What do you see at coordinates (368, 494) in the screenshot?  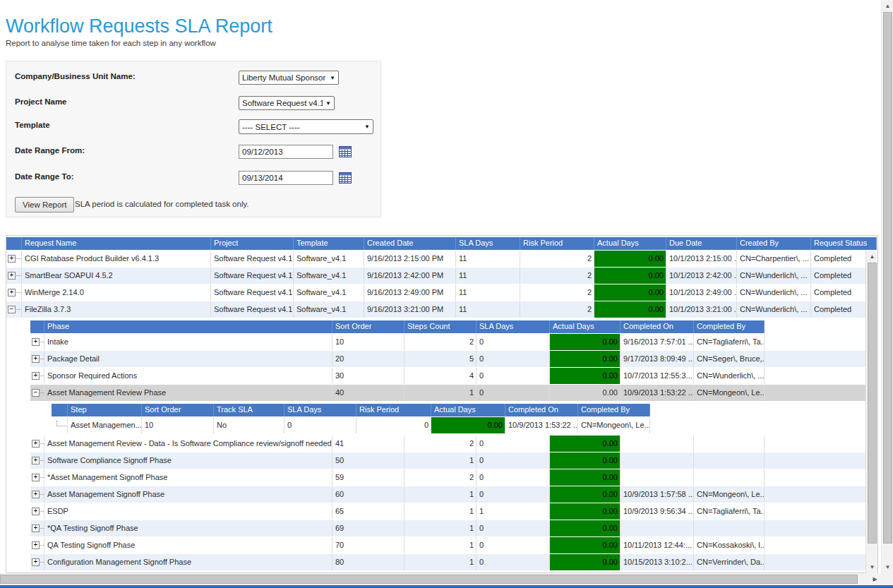 I see `cell-sort-order: 60` at bounding box center [368, 494].